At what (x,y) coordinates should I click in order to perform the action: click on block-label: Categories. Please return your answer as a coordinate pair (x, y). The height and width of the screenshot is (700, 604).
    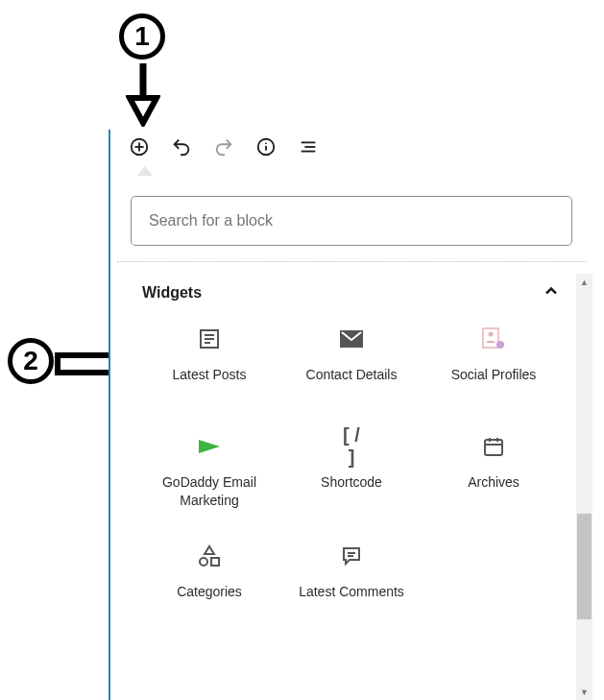
    Looking at the image, I should click on (209, 600).